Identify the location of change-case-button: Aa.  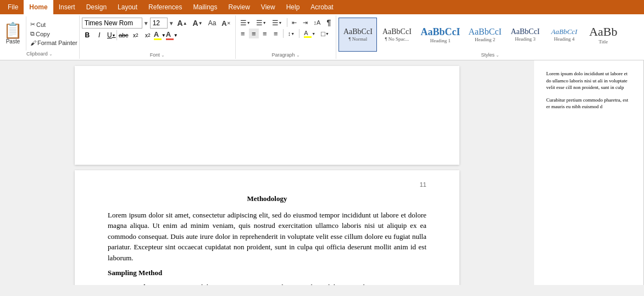
(212, 23).